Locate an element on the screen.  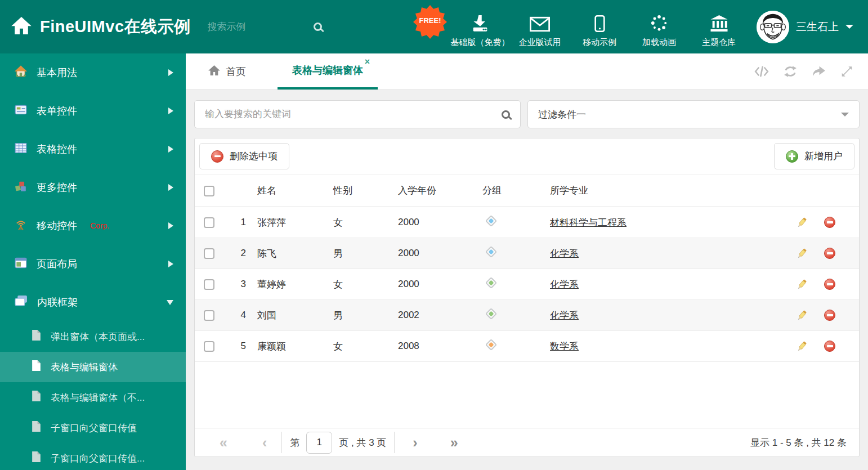
sidebar-subitem-label: 子窗口向父窗口传值 is located at coordinates (93, 428).